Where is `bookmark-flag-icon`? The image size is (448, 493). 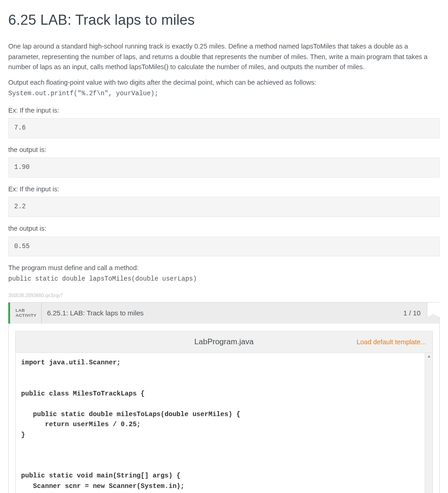 bookmark-flag-icon is located at coordinates (433, 310).